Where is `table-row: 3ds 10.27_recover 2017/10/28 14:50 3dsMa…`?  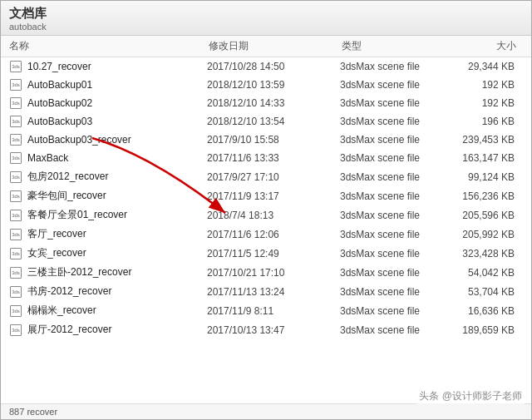 table-row: 3ds 10.27_recover 2017/10/28 14:50 3dsMa… is located at coordinates (266, 67).